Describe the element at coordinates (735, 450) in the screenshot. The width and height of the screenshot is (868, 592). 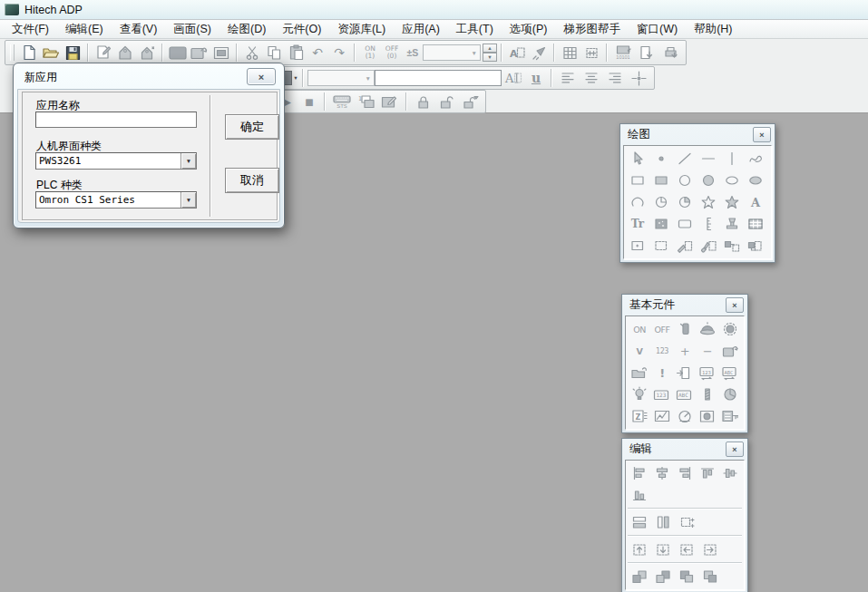
I see `palette-edit-close-button: ×` at that location.